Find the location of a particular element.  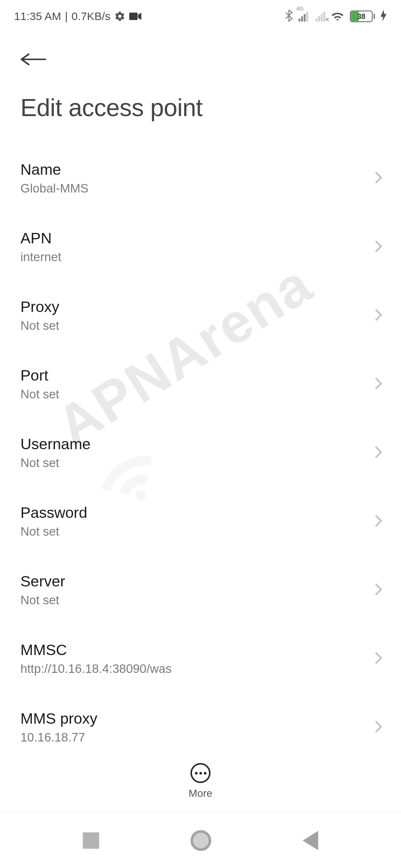

toolbar is located at coordinates (200, 56).